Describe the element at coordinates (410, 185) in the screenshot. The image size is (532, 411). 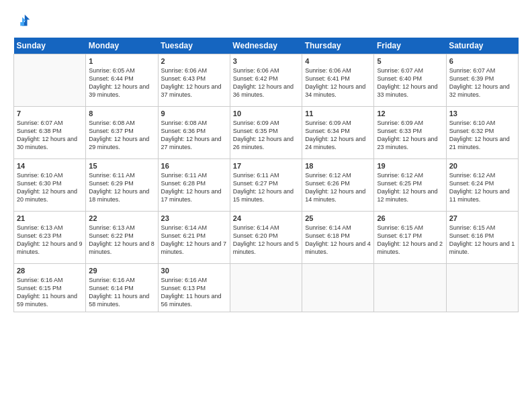
I see `day-cell: 19Sunrise: 6:12 AMSunset: 6:25 PMDayligh…` at that location.